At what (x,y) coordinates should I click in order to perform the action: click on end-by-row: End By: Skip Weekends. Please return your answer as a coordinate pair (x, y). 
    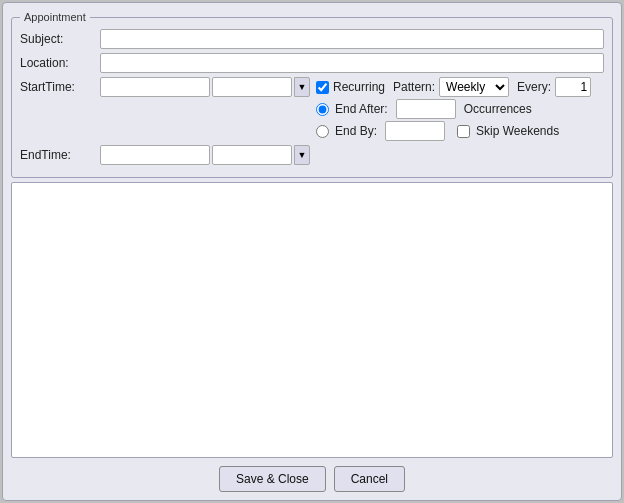
    Looking at the image, I should click on (454, 131).